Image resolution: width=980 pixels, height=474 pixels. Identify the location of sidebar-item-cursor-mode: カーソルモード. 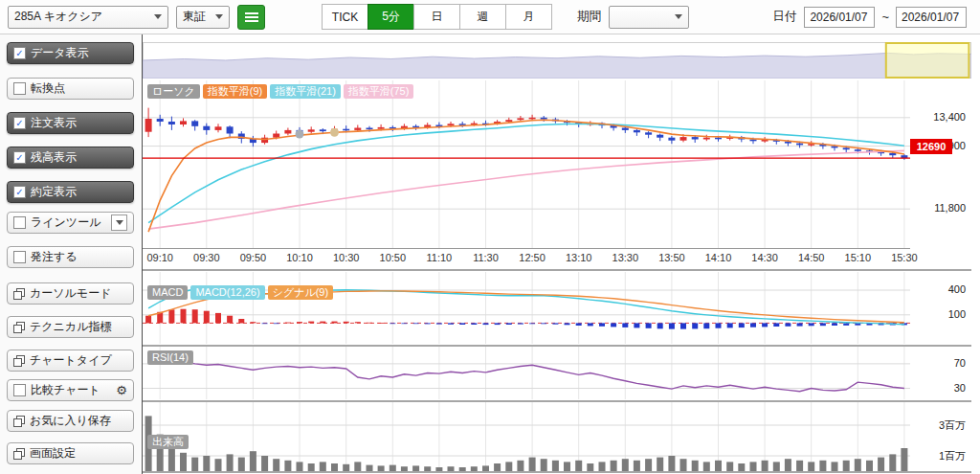
(71, 293).